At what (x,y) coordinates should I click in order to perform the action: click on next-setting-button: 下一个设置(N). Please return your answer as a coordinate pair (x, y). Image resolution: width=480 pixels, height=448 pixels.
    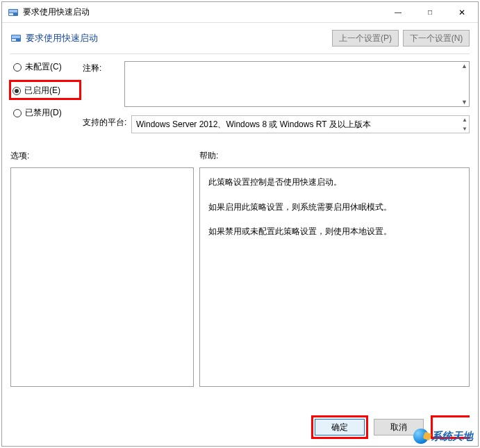
    Looking at the image, I should click on (436, 38).